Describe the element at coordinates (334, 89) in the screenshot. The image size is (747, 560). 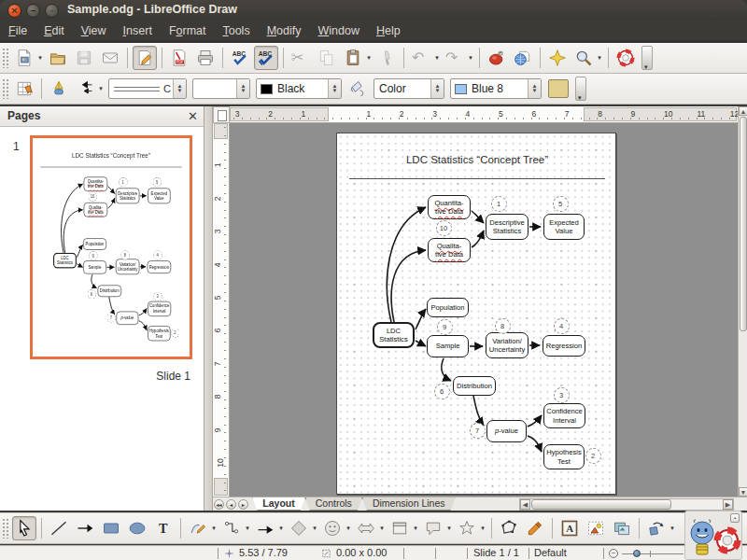
I see `line-color-select-spinner: ▲▼` at that location.